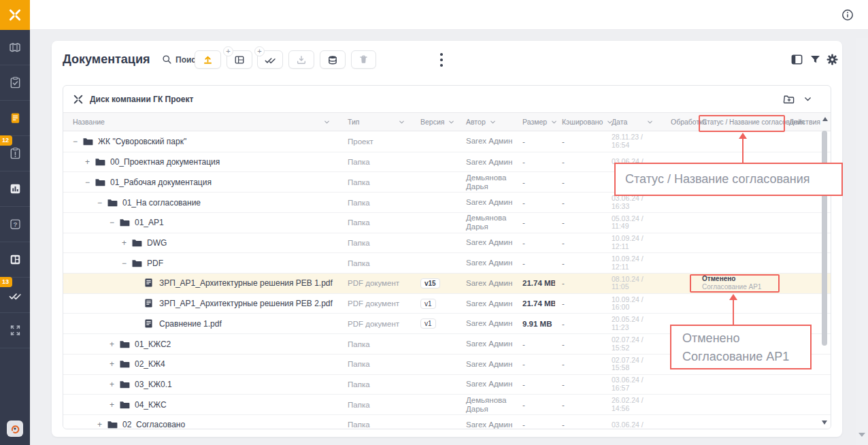 This screenshot has width=868, height=445. What do you see at coordinates (825, 119) in the screenshot?
I see `scroll-up-icon` at bounding box center [825, 119].